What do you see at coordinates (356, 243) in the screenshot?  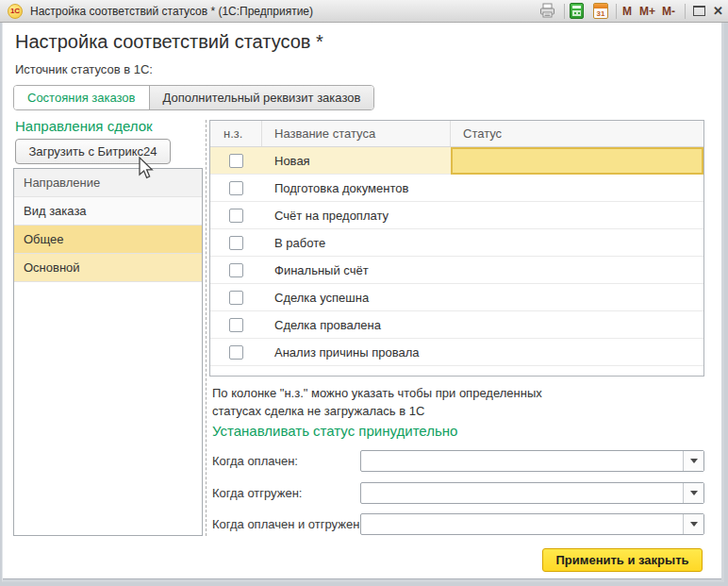 I see `status-name-cell: В работе` at bounding box center [356, 243].